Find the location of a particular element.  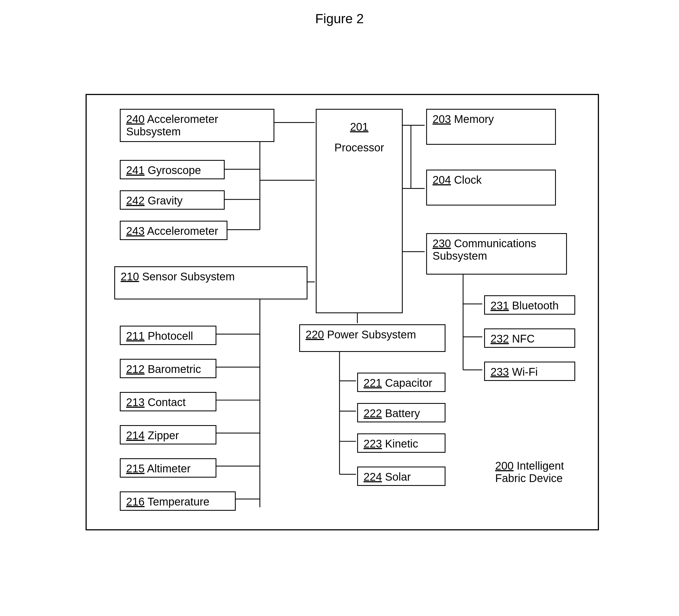

ref-216: 216 is located at coordinates (135, 502).